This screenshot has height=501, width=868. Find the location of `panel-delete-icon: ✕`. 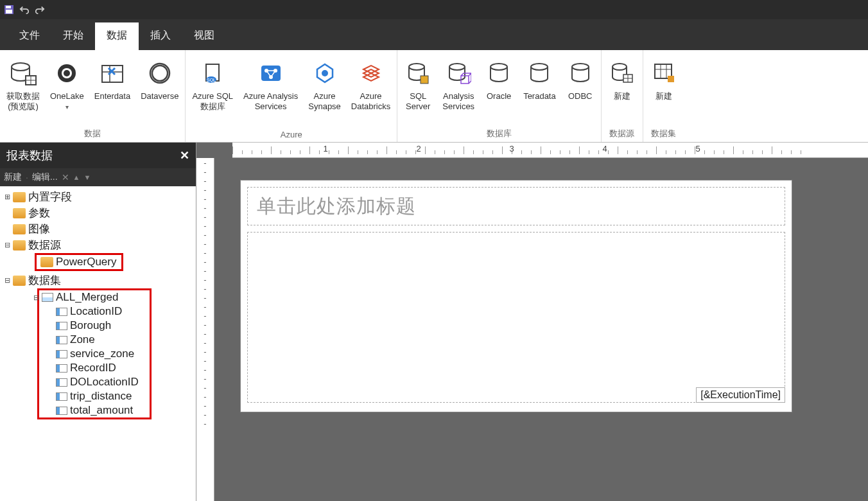

panel-delete-icon: ✕ is located at coordinates (65, 177).